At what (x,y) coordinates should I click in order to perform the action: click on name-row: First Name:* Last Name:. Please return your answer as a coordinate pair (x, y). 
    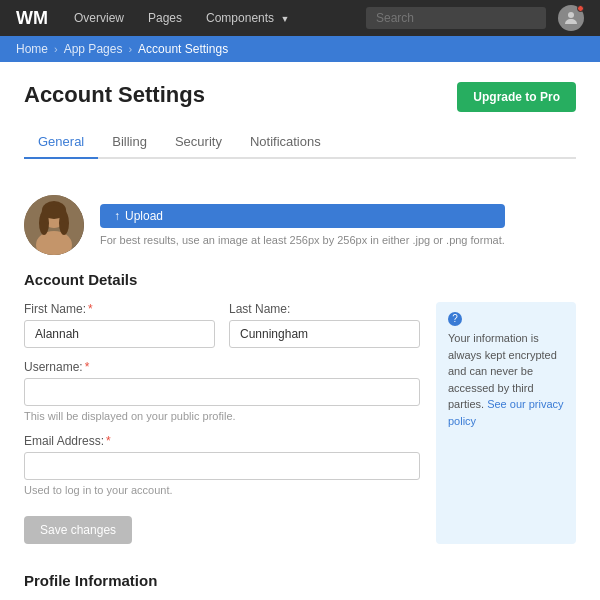
    Looking at the image, I should click on (222, 325).